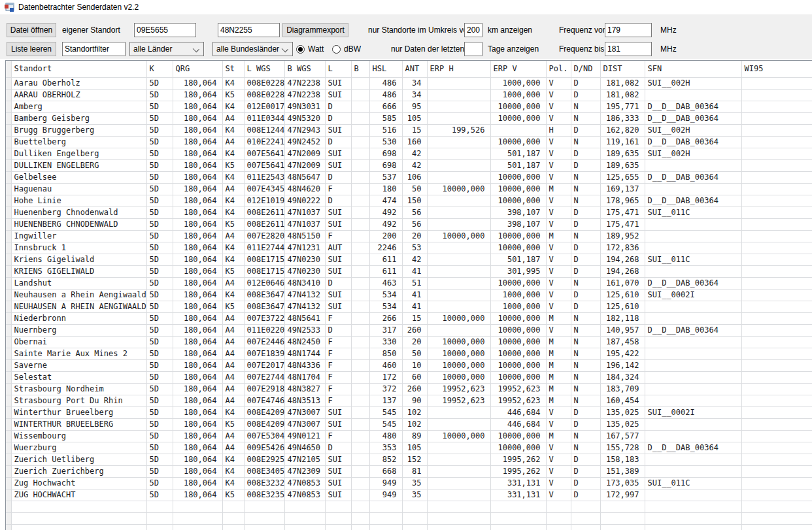 Image resolution: width=812 pixels, height=530 pixels. Describe the element at coordinates (264, 95) in the screenshot. I see `table-cell: 008E0228` at that location.